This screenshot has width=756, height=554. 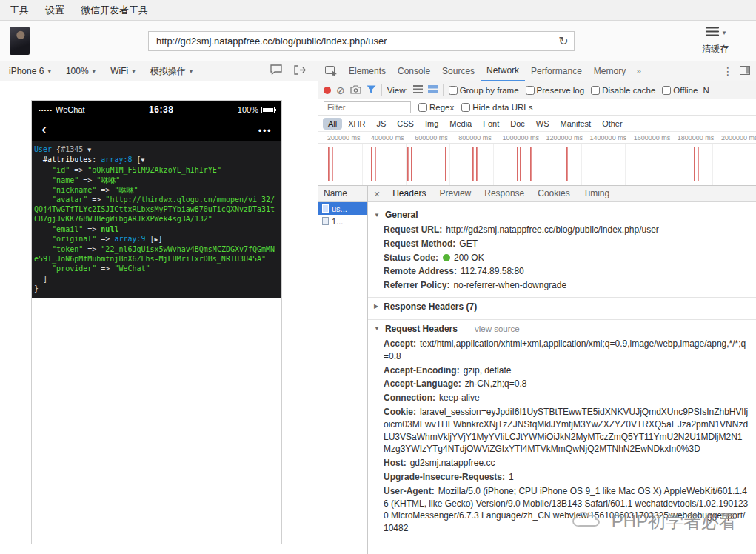 I want to click on filter-funnel-icon, so click(x=372, y=90).